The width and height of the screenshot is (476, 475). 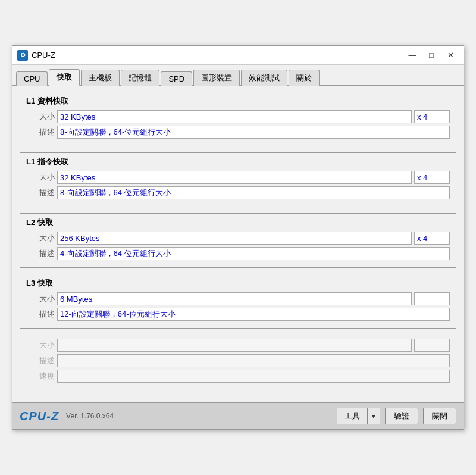 I want to click on close-button: ✕, so click(x=450, y=55).